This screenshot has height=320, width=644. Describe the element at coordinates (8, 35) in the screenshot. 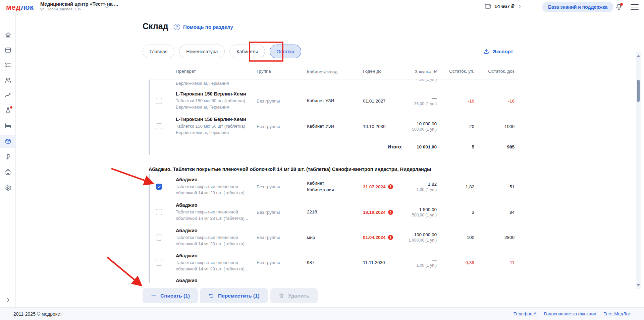

I see `sidebar-item-home` at that location.